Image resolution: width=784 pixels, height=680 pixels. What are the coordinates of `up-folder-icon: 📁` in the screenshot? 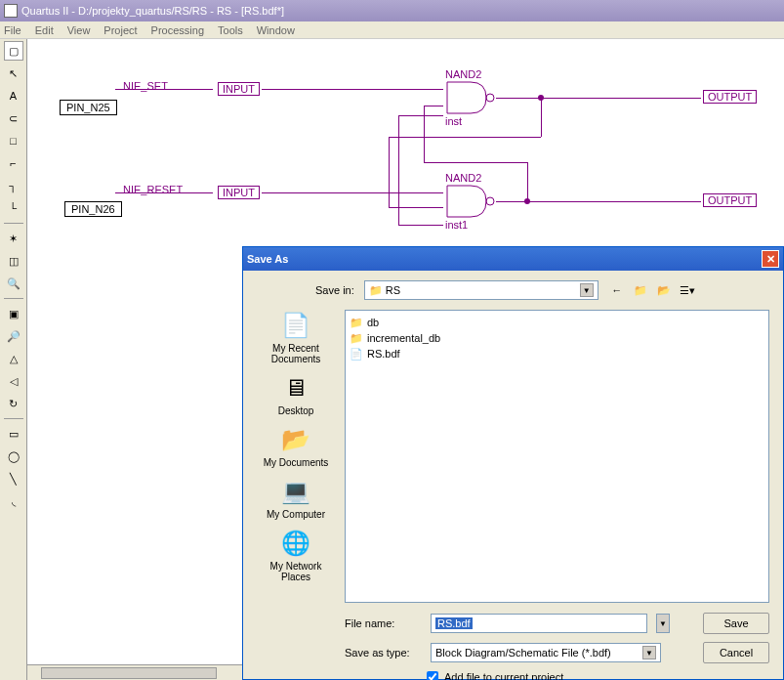 It's located at (640, 290).